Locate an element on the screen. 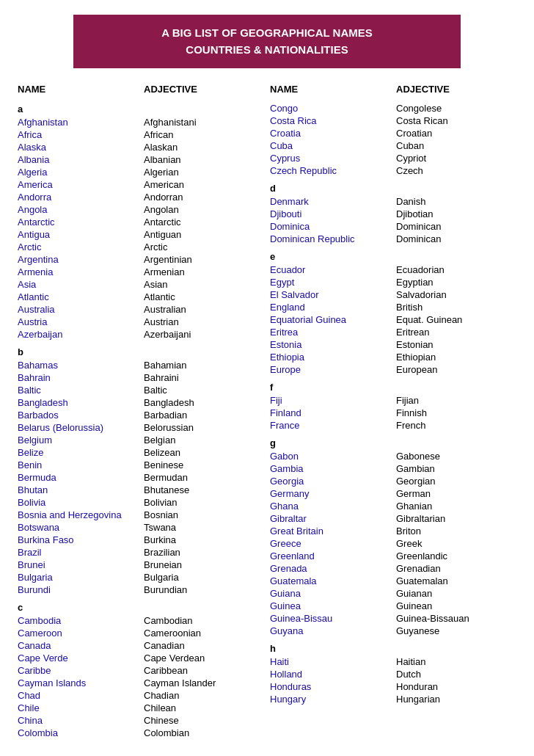 This screenshot has height=756, width=534. table-row: ColombiaColombian is located at coordinates (141, 733).